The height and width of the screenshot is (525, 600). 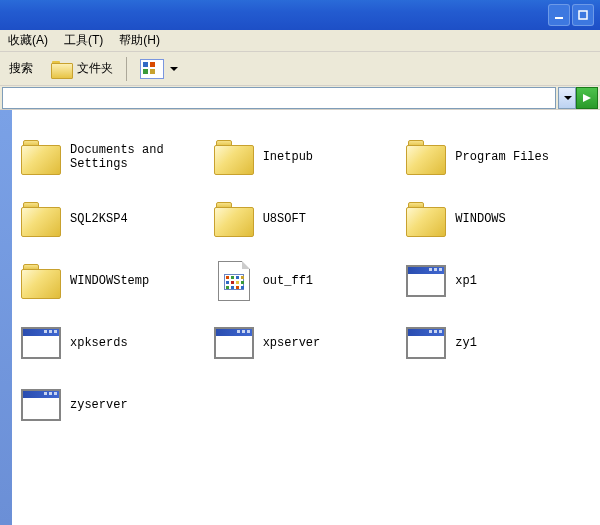 What do you see at coordinates (308, 281) in the screenshot?
I see `file-item: out_ff1` at bounding box center [308, 281].